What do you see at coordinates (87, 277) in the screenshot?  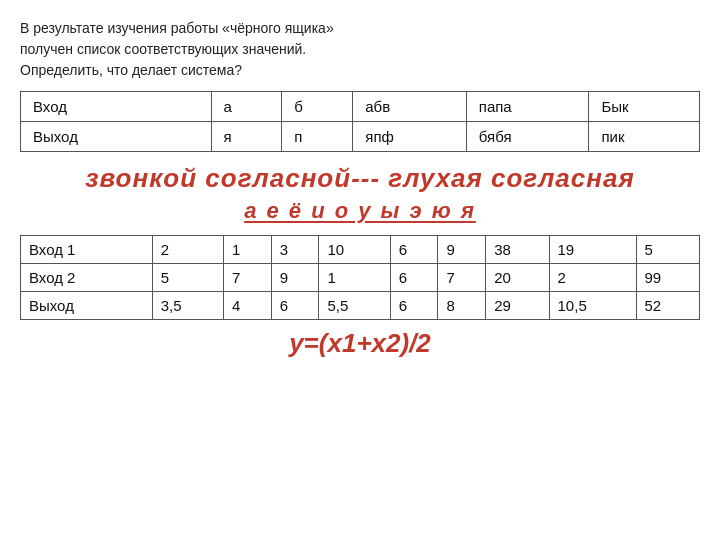 I see `bottom-label-1: Вход 2` at bounding box center [87, 277].